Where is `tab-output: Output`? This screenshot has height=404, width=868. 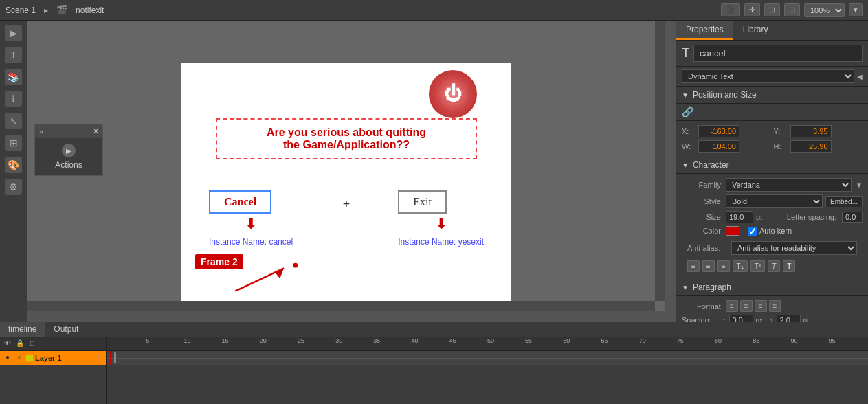 tab-output: Output is located at coordinates (66, 330).